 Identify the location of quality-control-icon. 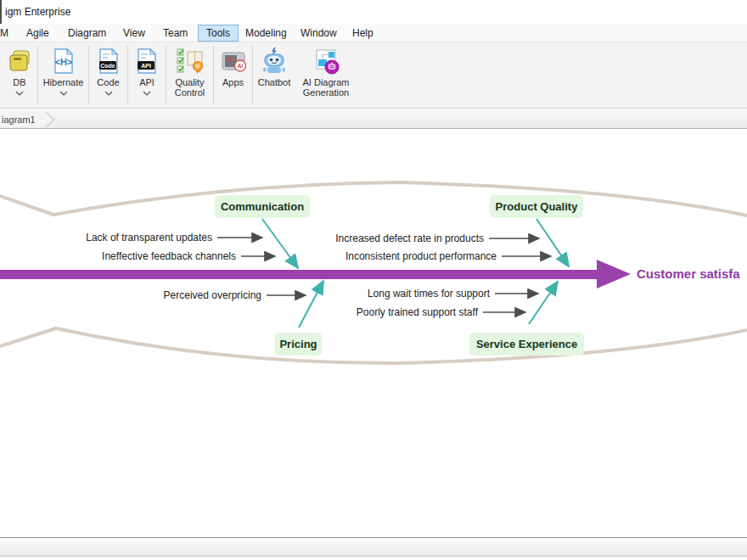
(190, 61).